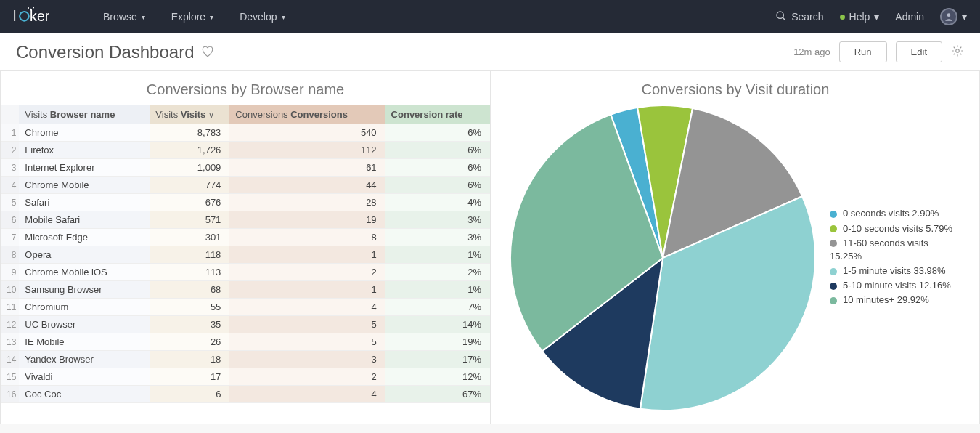  Describe the element at coordinates (84, 185) in the screenshot. I see `cell-browser: Chrome Mobile` at that location.